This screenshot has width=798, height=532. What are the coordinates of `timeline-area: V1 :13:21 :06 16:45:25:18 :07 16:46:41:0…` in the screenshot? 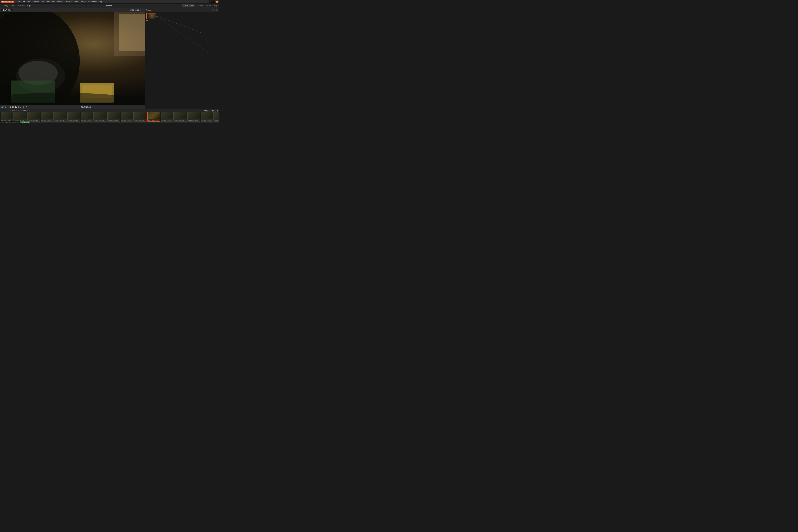 It's located at (110, 115).